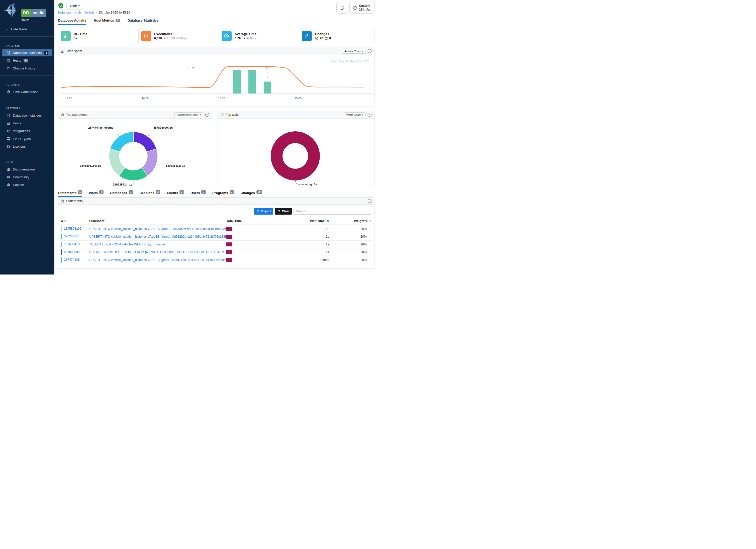 The height and width of the screenshot is (549, 756). What do you see at coordinates (121, 194) in the screenshot?
I see `tab-databases: Databases1` at bounding box center [121, 194].